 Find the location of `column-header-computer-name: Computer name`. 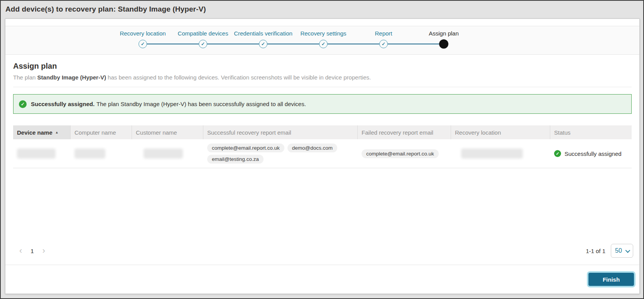

column-header-computer-name: Computer name is located at coordinates (101, 132).